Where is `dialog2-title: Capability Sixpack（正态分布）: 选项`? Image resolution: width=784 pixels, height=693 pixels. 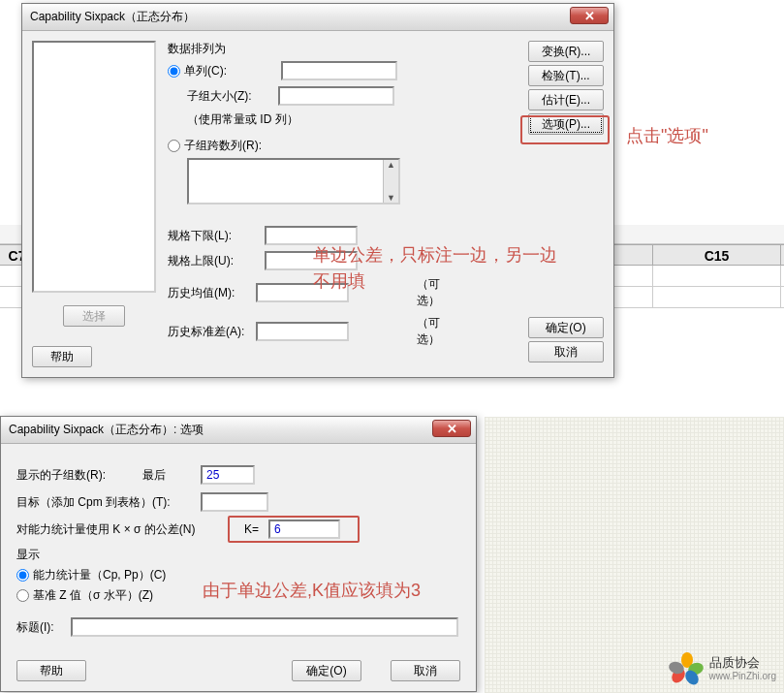
dialog2-title: Capability Sixpack（正态分布）: 选项 is located at coordinates (107, 430).